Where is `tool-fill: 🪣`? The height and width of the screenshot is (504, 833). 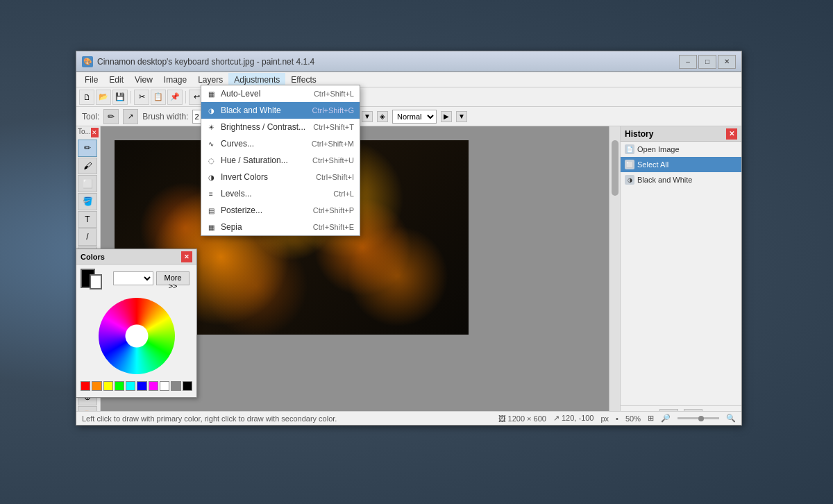
tool-fill: 🪣 is located at coordinates (87, 201).